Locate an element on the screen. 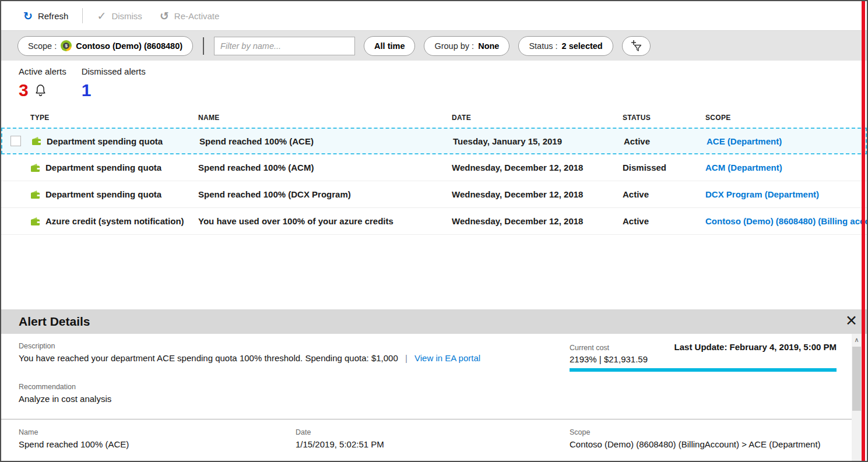 The image size is (868, 462). dismiss-button: ✓ Dismiss is located at coordinates (119, 16).